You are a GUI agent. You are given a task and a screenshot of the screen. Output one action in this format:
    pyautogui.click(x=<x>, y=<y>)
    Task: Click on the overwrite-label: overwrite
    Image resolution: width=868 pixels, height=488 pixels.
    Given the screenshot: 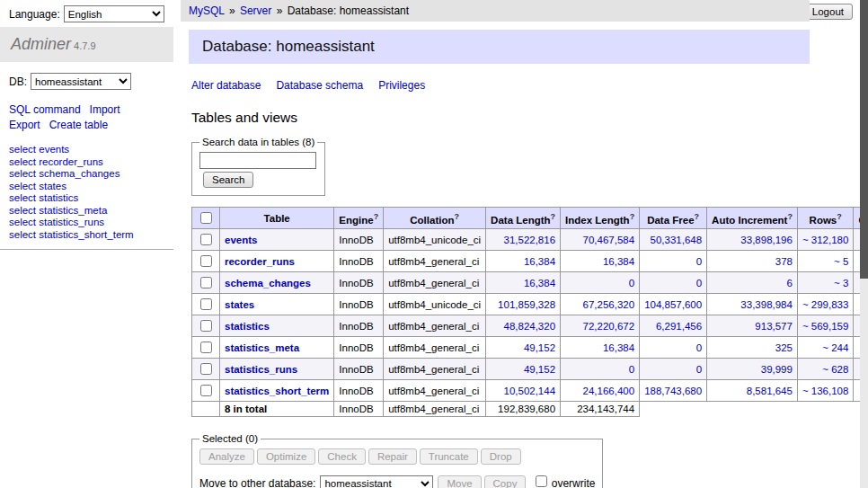 What is the action you would take?
    pyautogui.click(x=573, y=483)
    